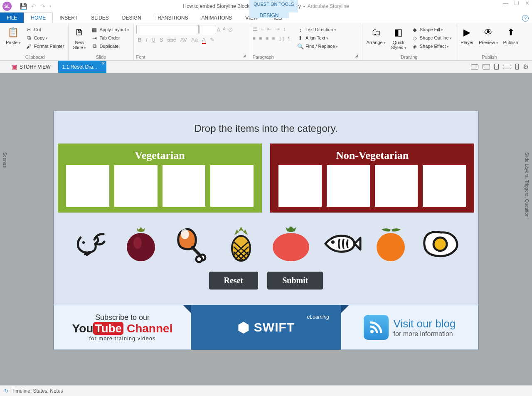 Image resolution: width=532 pixels, height=396 pixels. What do you see at coordinates (527, 185) in the screenshot?
I see `right-panels-label: Slide Layers, Triggers, Question` at bounding box center [527, 185].